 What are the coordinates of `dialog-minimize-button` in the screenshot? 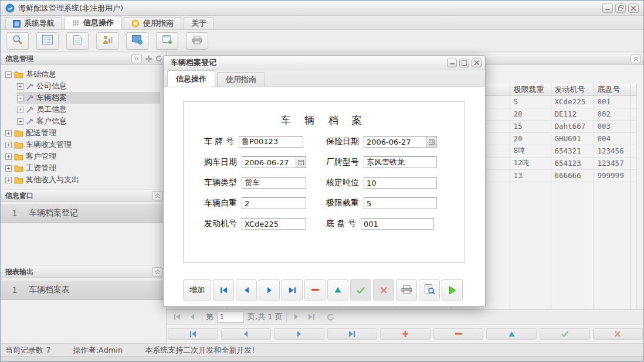 It's located at (452, 63).